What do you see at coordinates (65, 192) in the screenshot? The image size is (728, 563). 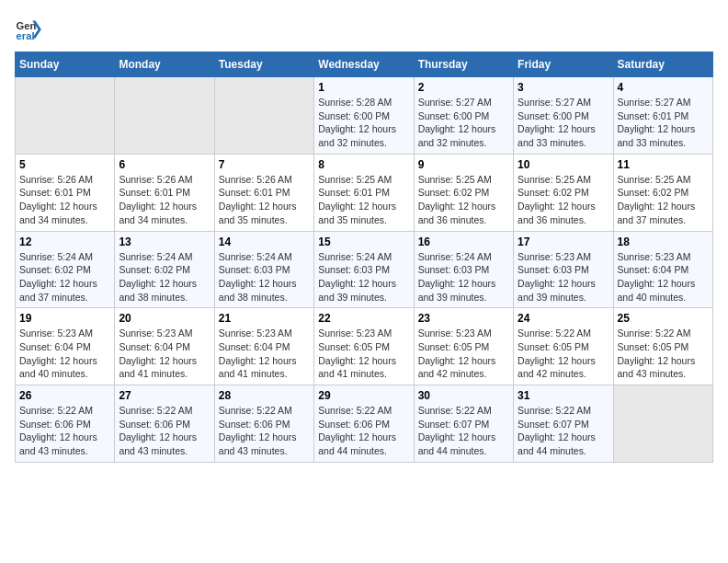 I see `calendar-cell: 5Sunrise: 5:26 AMSunset: 6:01 PMDaylight…` at bounding box center [65, 192].